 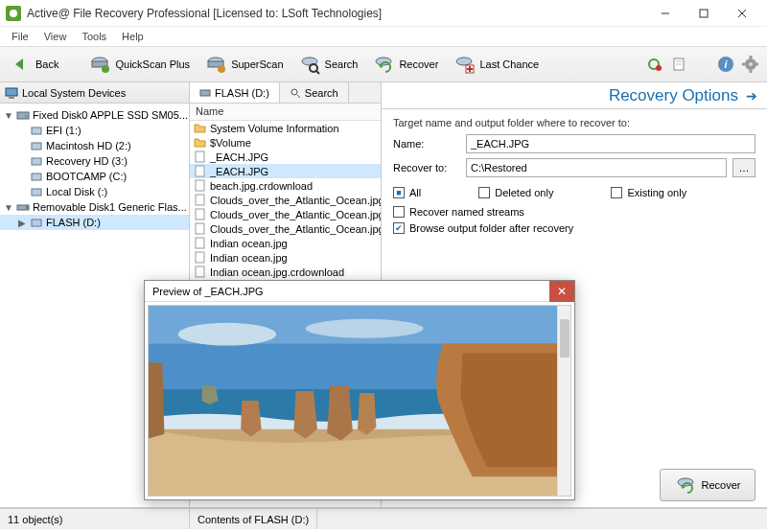 What do you see at coordinates (56, 36) in the screenshot?
I see `menu-view: View` at bounding box center [56, 36].